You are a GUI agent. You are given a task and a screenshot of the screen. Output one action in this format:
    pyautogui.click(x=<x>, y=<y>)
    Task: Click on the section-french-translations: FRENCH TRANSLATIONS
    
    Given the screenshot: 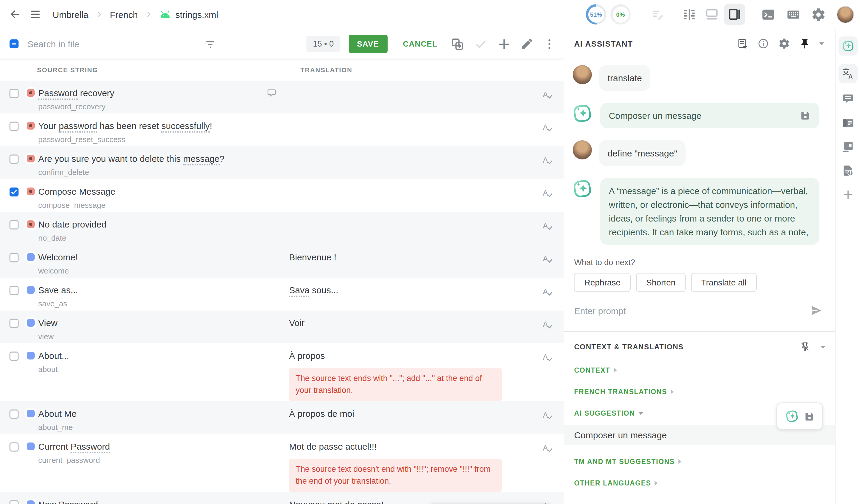 What is the action you would take?
    pyautogui.click(x=700, y=392)
    